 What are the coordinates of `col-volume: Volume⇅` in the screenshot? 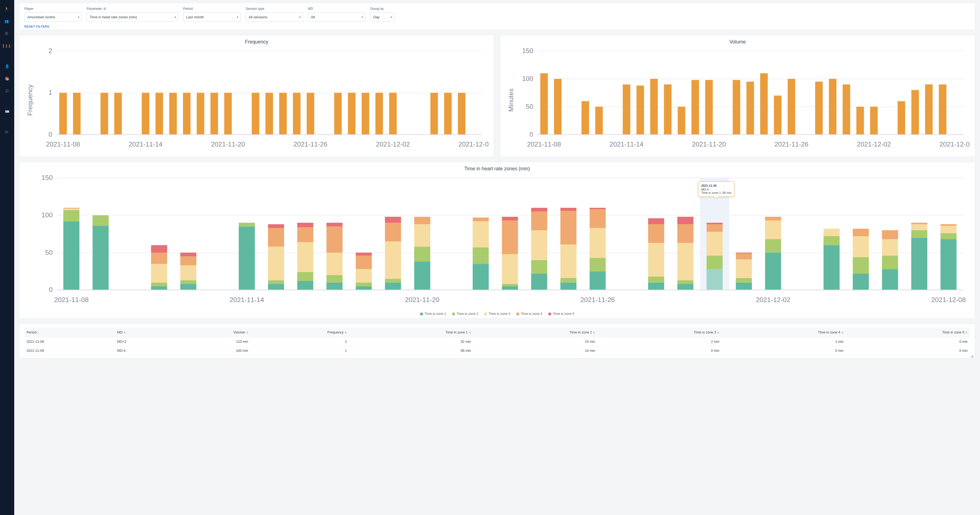 It's located at (211, 332).